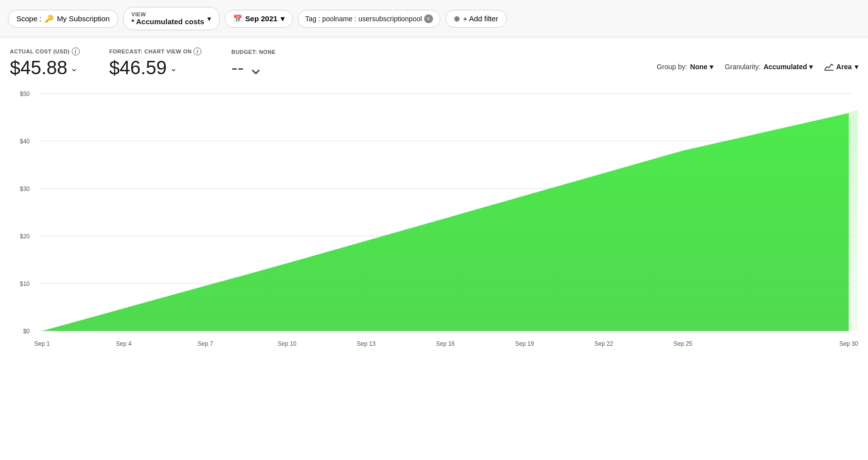 The width and height of the screenshot is (868, 460). What do you see at coordinates (672, 67) in the screenshot?
I see `group-by-label: Group by:` at bounding box center [672, 67].